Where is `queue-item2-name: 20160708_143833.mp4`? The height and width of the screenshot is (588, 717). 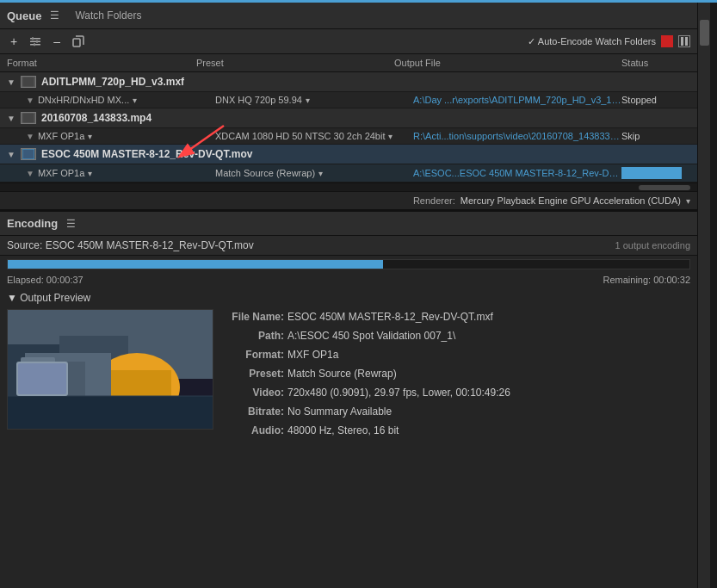 queue-item2-name: 20160708_143833.mp4 is located at coordinates (96, 118).